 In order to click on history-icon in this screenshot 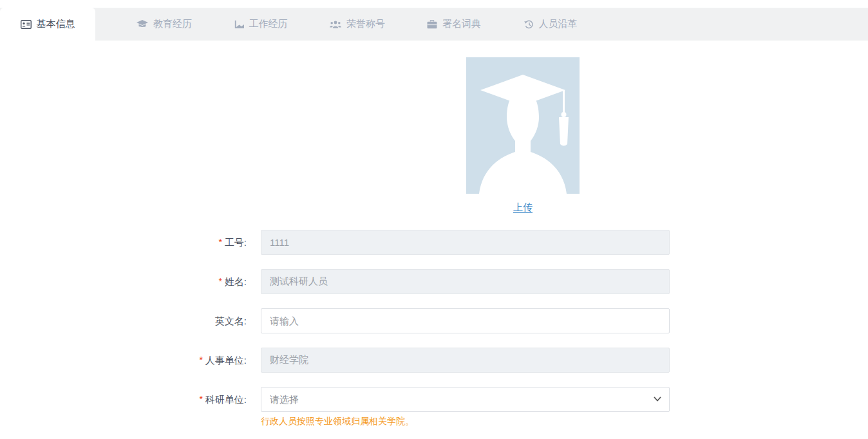, I will do `click(529, 24)`.